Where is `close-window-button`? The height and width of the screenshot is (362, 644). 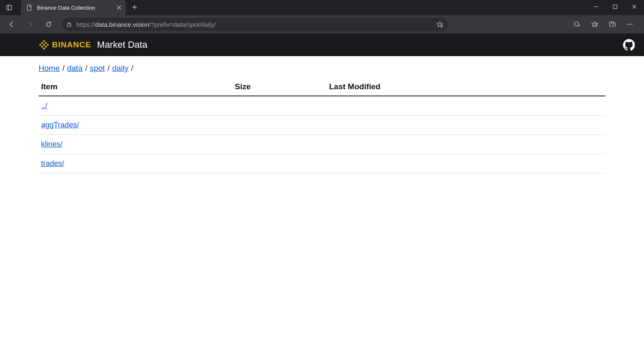
close-window-button is located at coordinates (634, 7).